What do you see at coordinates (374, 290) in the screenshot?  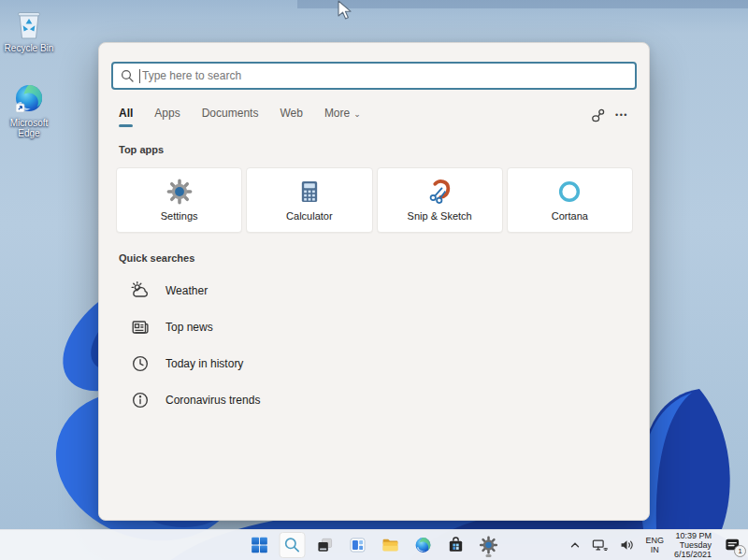 I see `quick-search-weather: Weather` at bounding box center [374, 290].